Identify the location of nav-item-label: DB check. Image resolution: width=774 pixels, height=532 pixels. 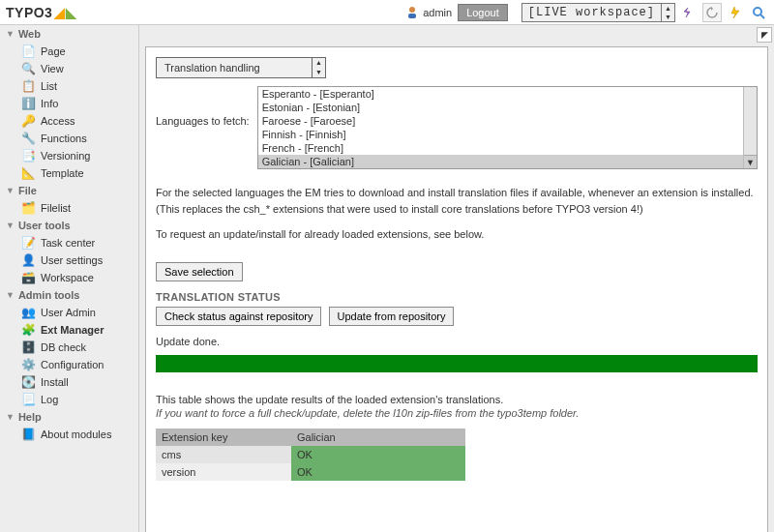
(64, 347).